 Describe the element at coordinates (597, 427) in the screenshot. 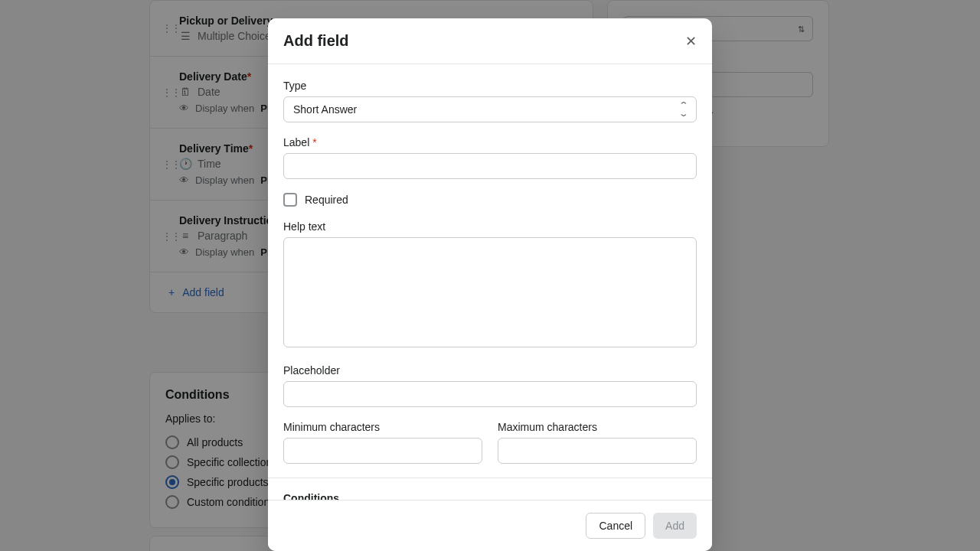

I see `max-chars-label: Maximum characters` at that location.